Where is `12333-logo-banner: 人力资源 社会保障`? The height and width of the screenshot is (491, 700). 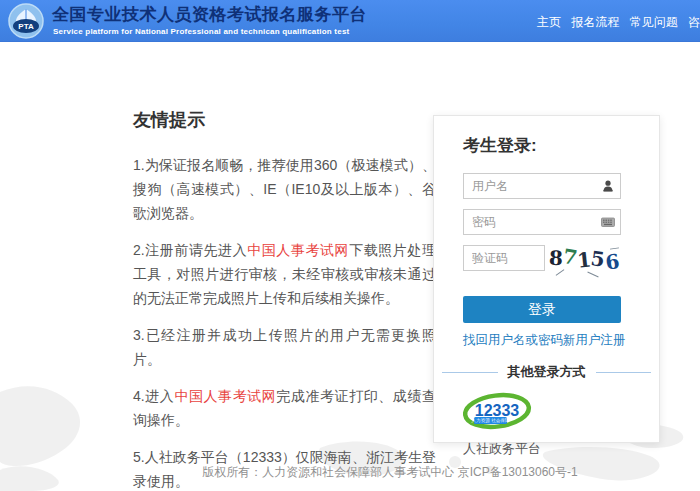
12333-logo-banner: 人力资源 社会保障 is located at coordinates (490, 420).